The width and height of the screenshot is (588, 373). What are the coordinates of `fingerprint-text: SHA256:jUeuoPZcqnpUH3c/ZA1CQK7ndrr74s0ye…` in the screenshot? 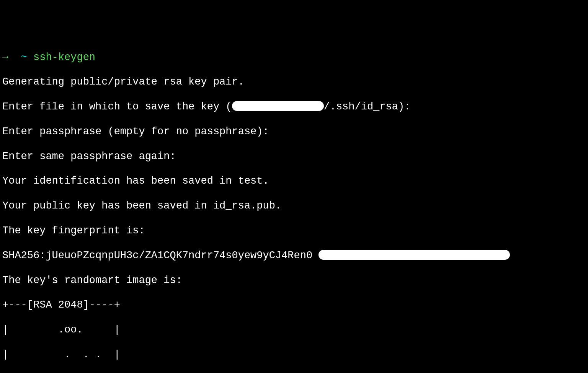 It's located at (160, 256).